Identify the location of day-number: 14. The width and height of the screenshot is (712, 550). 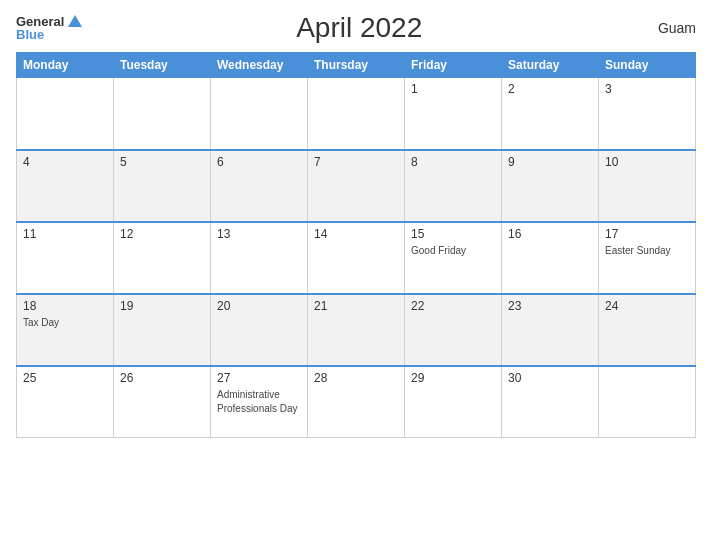
(356, 234).